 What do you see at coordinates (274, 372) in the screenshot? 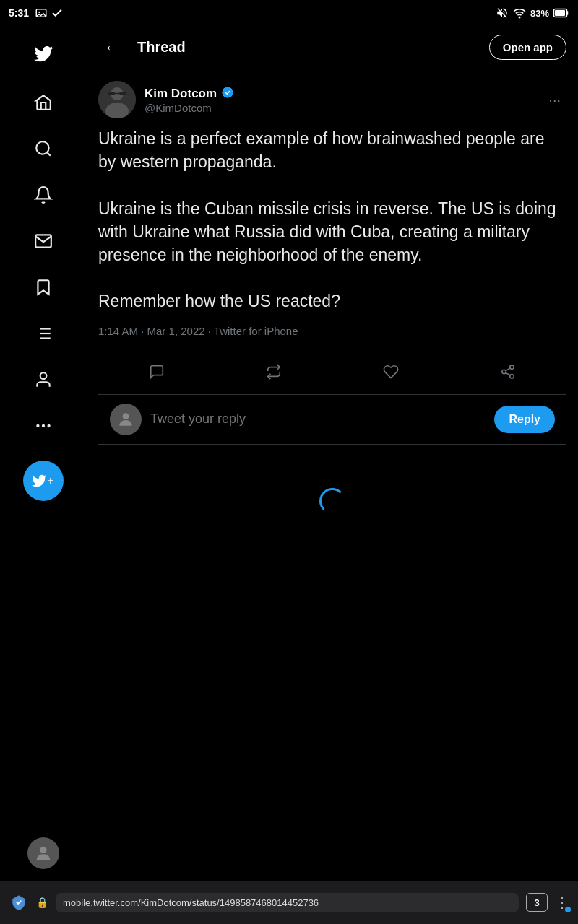
I see `retweet-action` at bounding box center [274, 372].